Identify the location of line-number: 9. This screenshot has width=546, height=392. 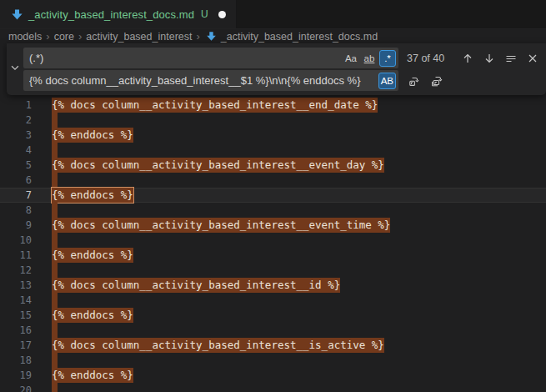
(16, 225).